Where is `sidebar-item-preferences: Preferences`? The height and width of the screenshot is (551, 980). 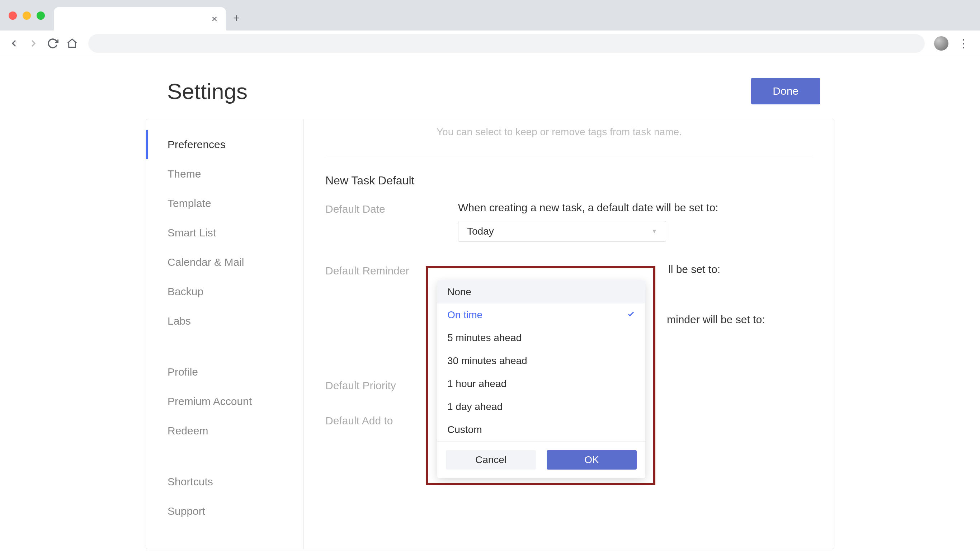 sidebar-item-preferences: Preferences is located at coordinates (225, 145).